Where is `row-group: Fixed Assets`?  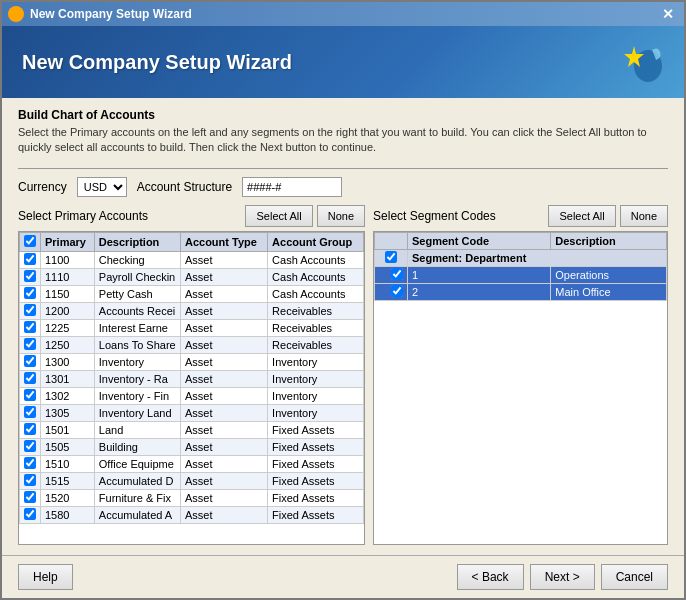
row-group: Fixed Assets is located at coordinates (316, 464).